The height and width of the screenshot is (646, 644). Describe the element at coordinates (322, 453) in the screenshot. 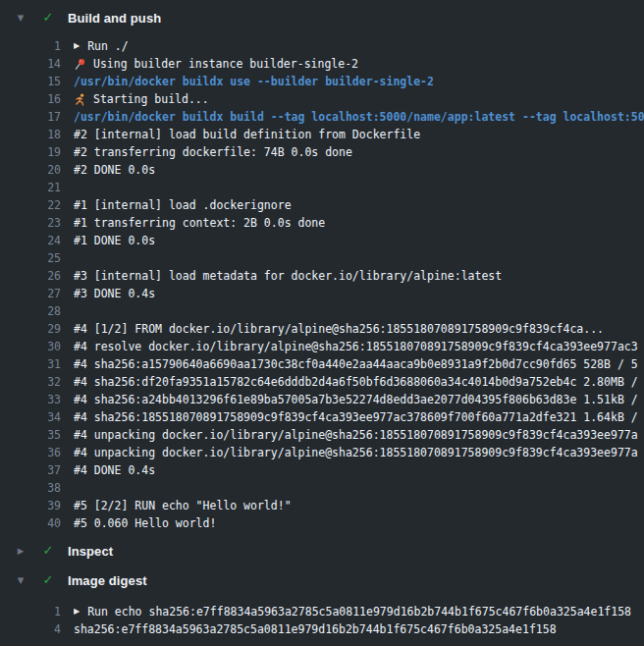

I see `log-line: 36#4 unpacking docker.io/library/alpine@…` at that location.